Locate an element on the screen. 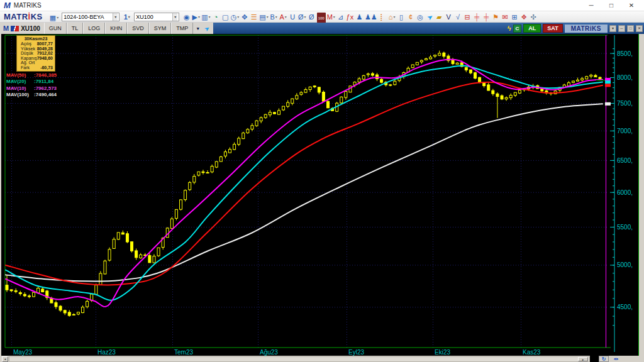 Image resolution: width=644 pixels, height=362 pixels. svg-text: 7000, is located at coordinates (625, 131).